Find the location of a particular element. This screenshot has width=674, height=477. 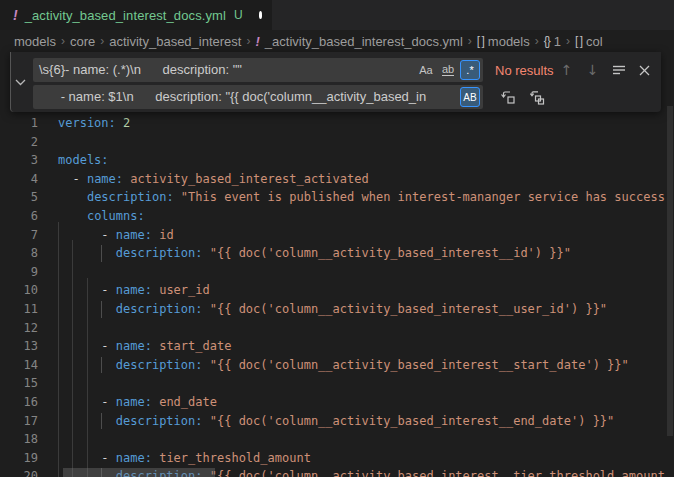

breadcrumb-label: _activity_based_interest_docs.yml is located at coordinates (364, 42).